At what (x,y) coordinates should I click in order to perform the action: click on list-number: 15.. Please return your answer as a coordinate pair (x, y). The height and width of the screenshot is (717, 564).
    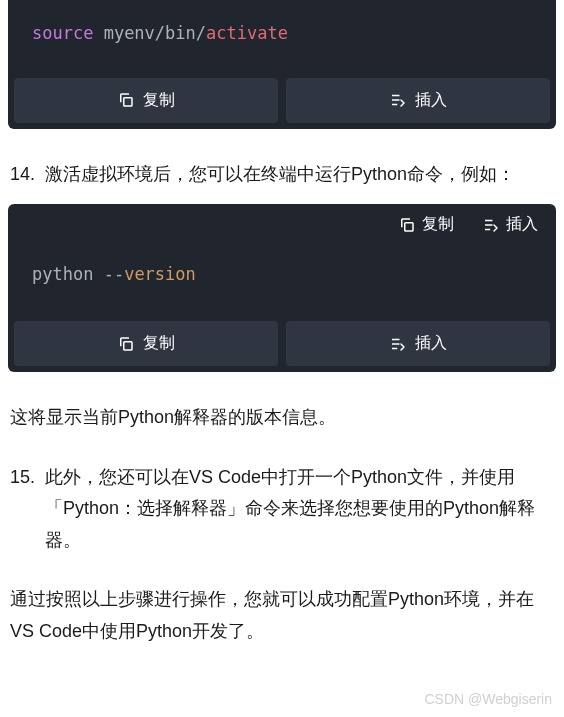
    Looking at the image, I should click on (28, 510).